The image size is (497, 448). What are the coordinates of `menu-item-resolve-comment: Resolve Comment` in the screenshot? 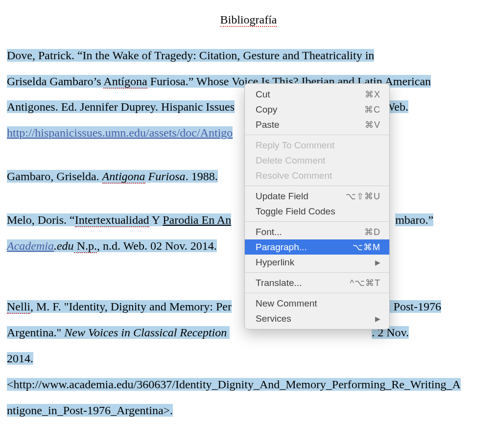 It's located at (317, 175).